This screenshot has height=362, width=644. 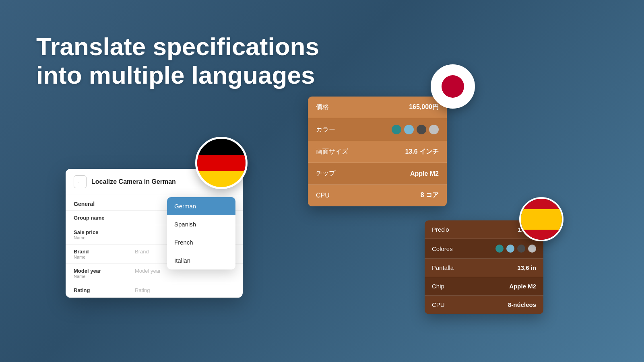 I want to click on es-label-price: Precio, so click(x=440, y=229).